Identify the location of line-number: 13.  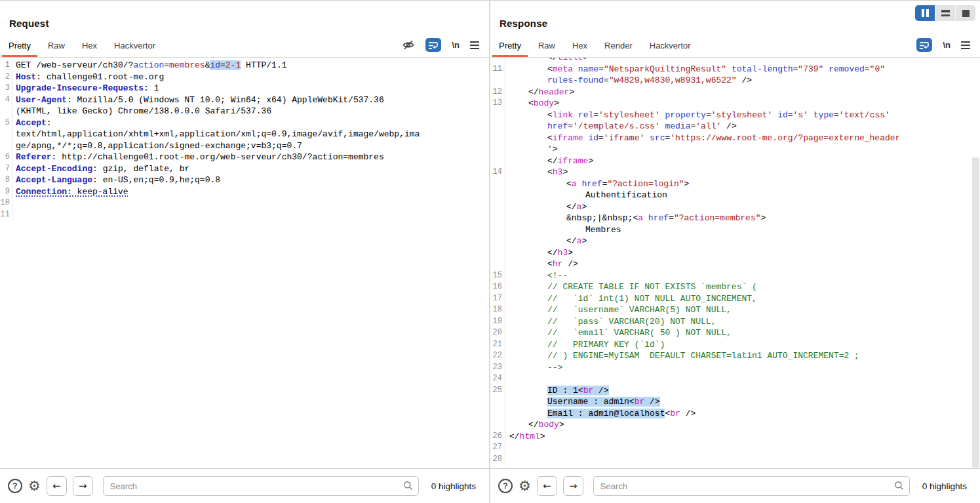
(498, 104).